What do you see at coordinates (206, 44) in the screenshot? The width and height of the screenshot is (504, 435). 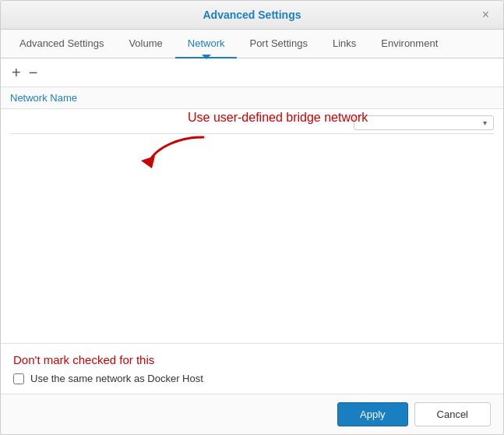 I see `tab-network: Network` at bounding box center [206, 44].